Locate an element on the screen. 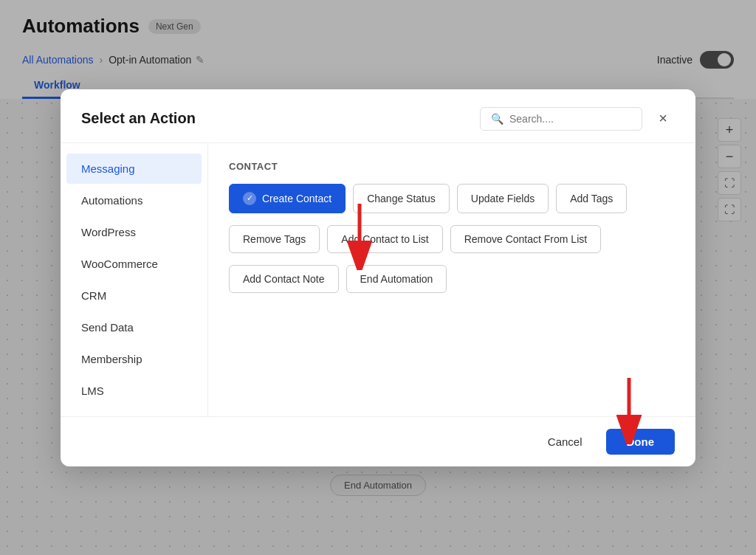 This screenshot has width=756, height=555. action-btn-end-automation: End Automation is located at coordinates (397, 279).